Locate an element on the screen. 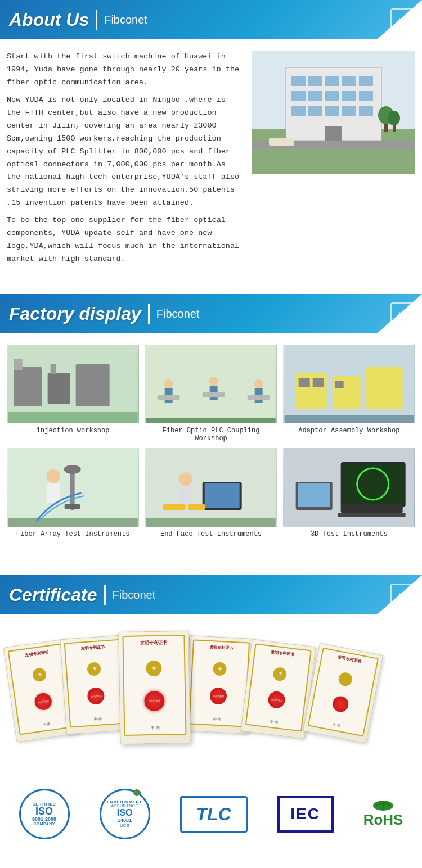  cert-card-2-title: 发明专利证书 is located at coordinates (93, 648).